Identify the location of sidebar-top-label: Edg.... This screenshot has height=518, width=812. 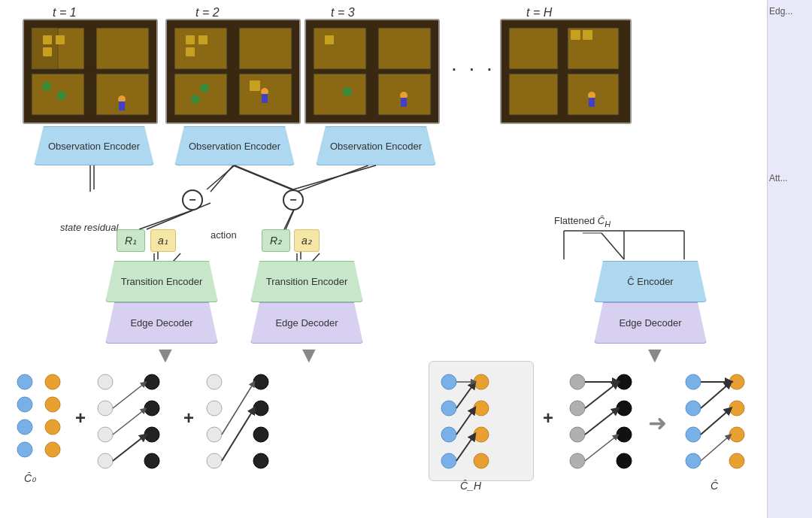
(791, 11).